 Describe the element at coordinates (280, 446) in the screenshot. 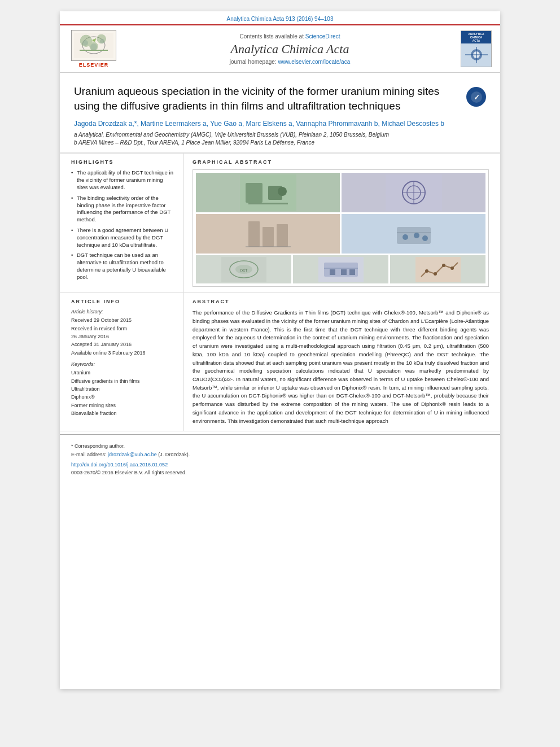

I see `corresponding-note: * Corresponding author.` at that location.